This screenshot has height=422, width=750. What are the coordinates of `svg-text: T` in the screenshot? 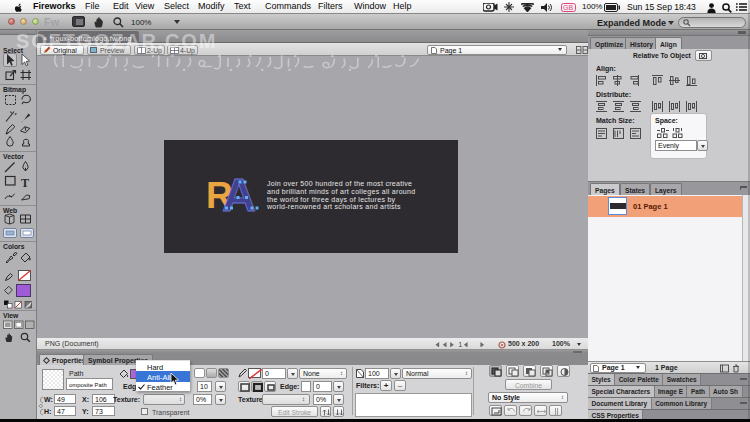 It's located at (25, 183).